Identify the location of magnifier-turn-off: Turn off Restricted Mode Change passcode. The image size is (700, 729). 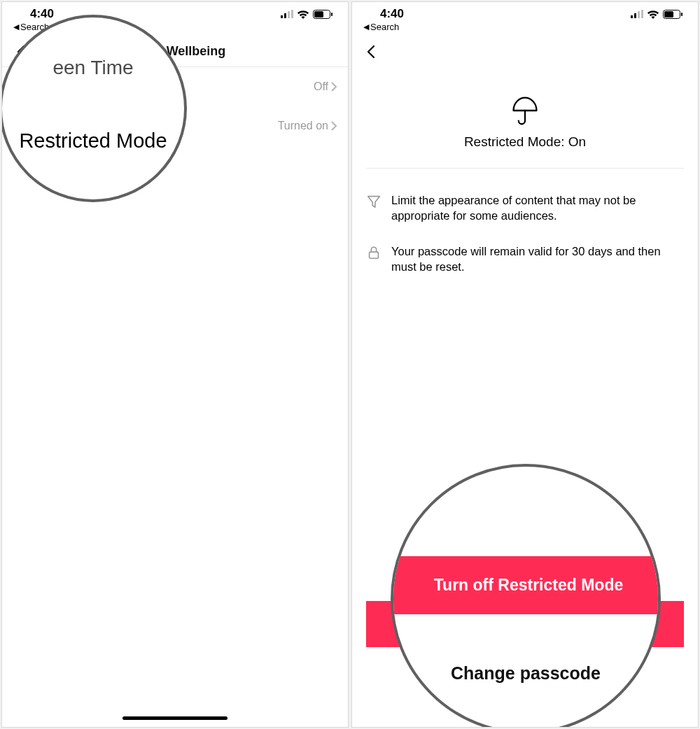
(526, 596).